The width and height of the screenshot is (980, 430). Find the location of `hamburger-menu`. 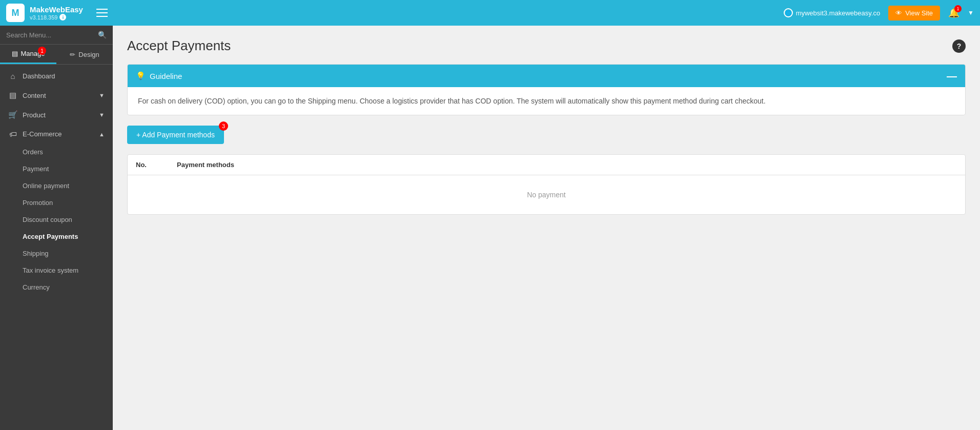

hamburger-menu is located at coordinates (102, 13).